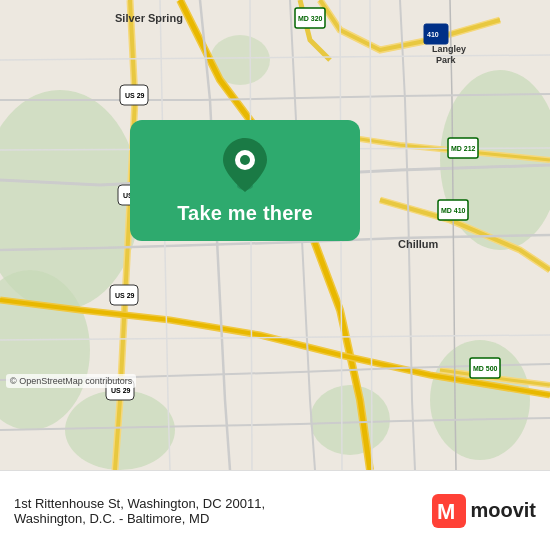 The width and height of the screenshot is (550, 550). Describe the element at coordinates (454, 210) in the screenshot. I see `svg-text: MD 410` at that location.